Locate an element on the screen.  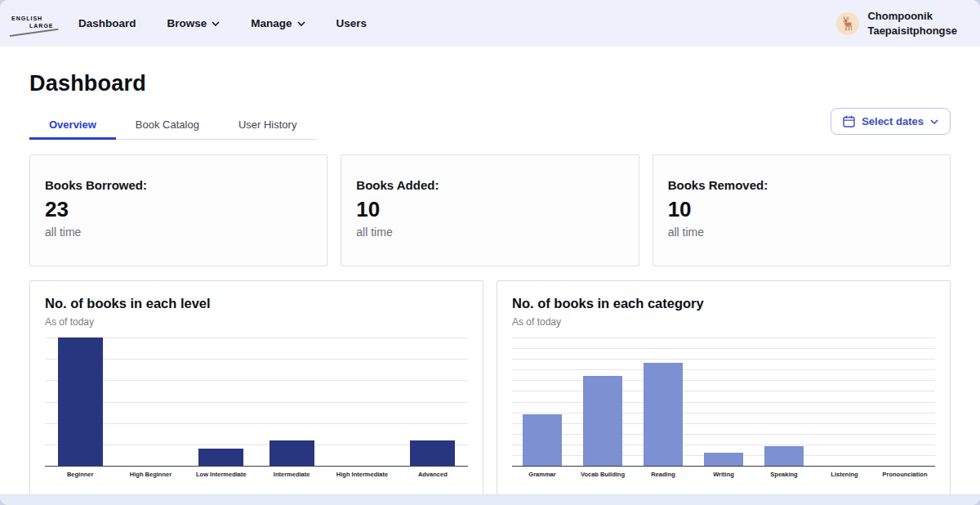
footer-strip is located at coordinates (490, 500).